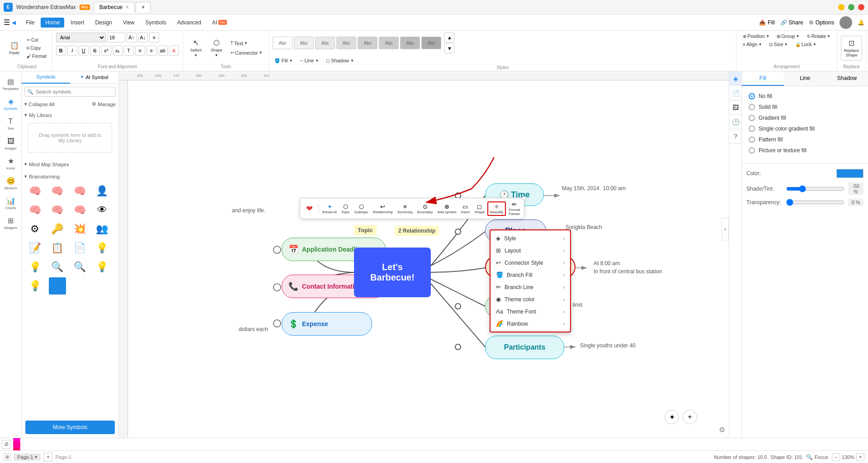 This screenshot has height=463, width=868. I want to click on brainstorming-header: ▾ Brainstorming, so click(70, 176).